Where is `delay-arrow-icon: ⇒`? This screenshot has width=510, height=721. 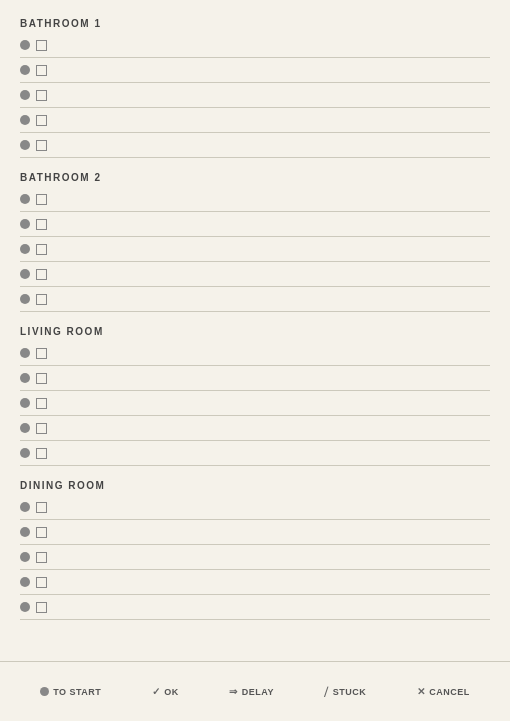 delay-arrow-icon: ⇒ is located at coordinates (234, 692).